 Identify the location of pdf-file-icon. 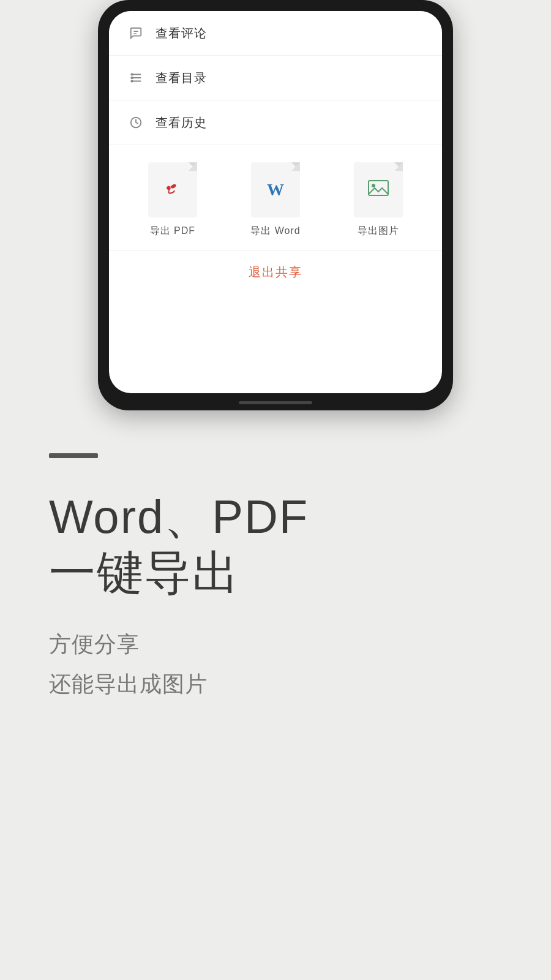
(173, 190).